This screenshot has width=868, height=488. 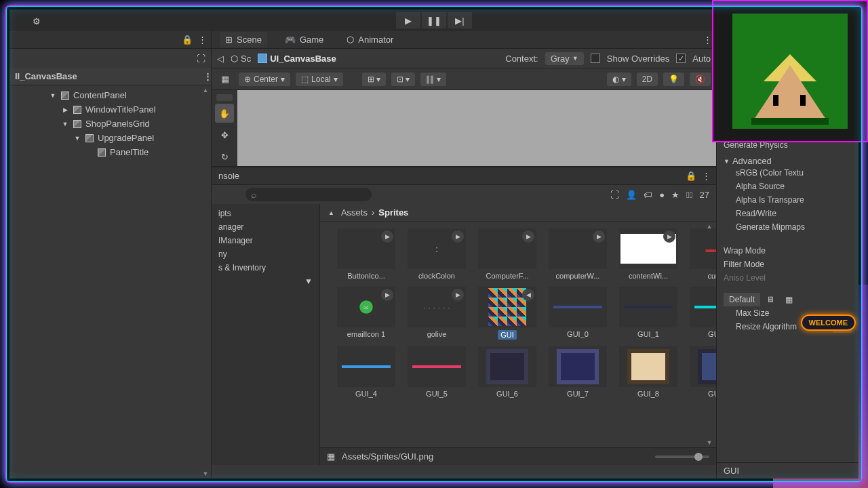 What do you see at coordinates (403, 79) in the screenshot?
I see `snap-increment-button: ⊡ ▾` at bounding box center [403, 79].